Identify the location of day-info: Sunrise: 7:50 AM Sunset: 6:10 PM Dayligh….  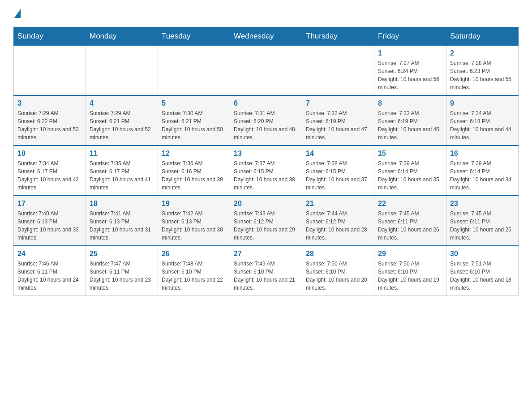
(338, 276).